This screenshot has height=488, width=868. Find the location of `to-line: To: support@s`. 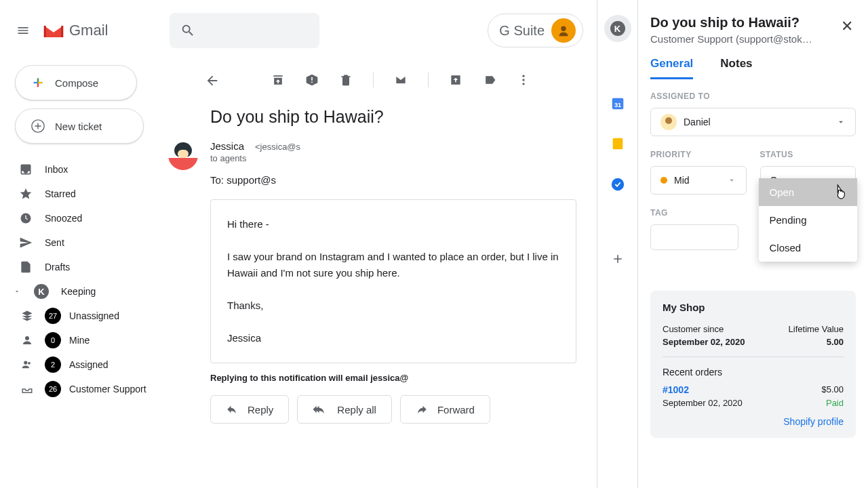

to-line: To: support@s is located at coordinates (255, 180).